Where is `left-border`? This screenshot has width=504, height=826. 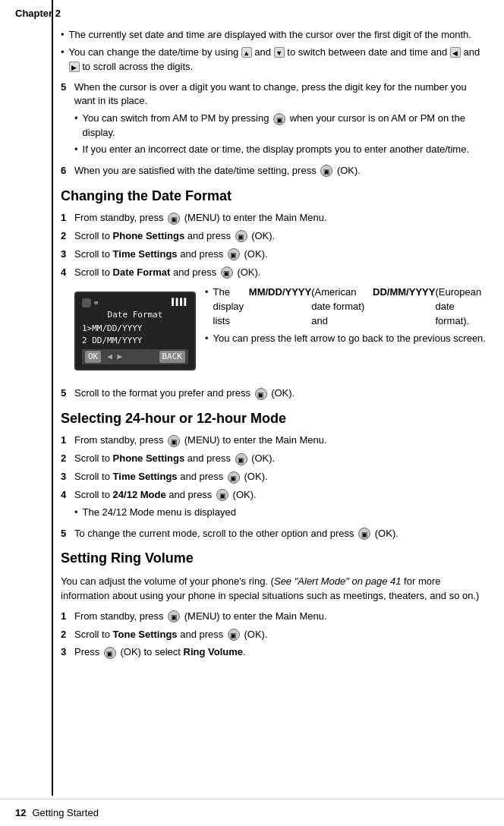
left-border is located at coordinates (52, 398).